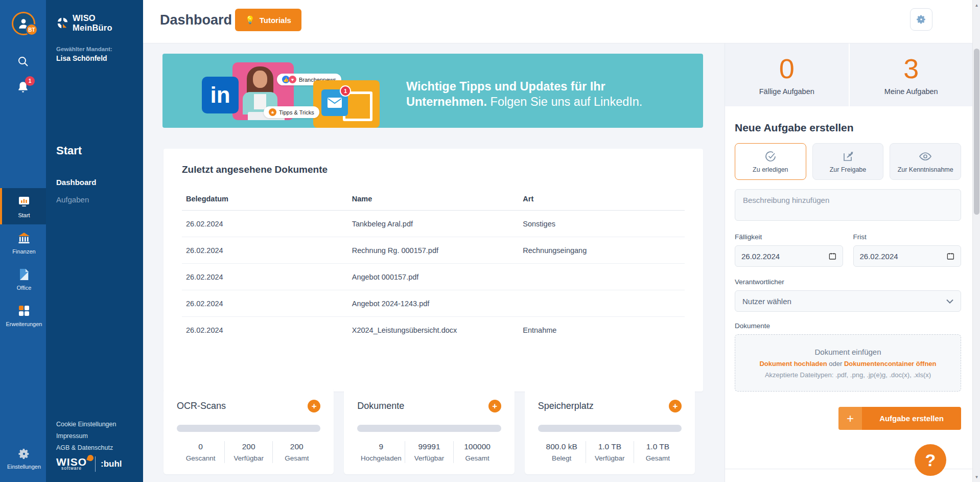 The width and height of the screenshot is (980, 482). What do you see at coordinates (433, 91) in the screenshot?
I see `linkedin-banner: in 👍 ♥ Branchennews 1 ★ Tipps & Tricks W…` at bounding box center [433, 91].